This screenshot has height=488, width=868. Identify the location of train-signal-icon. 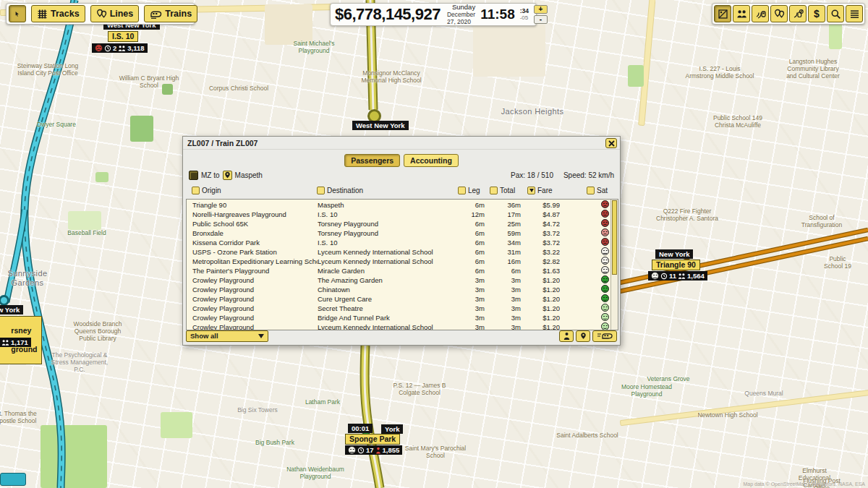
(761, 14).